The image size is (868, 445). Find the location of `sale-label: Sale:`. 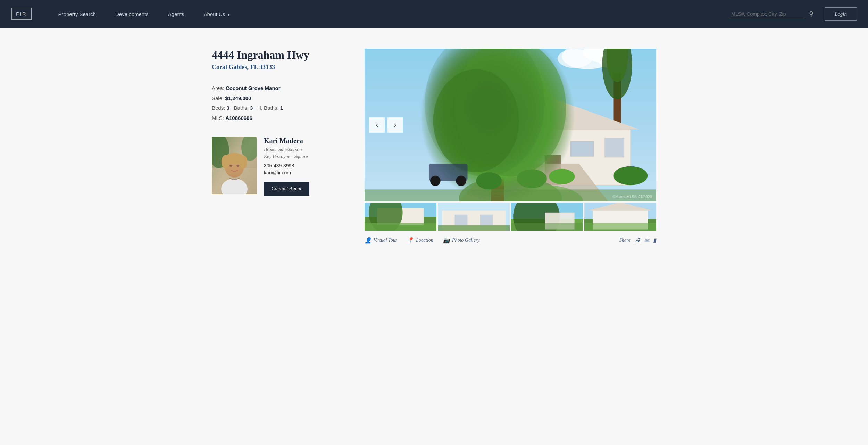

sale-label: Sale: is located at coordinates (218, 98).